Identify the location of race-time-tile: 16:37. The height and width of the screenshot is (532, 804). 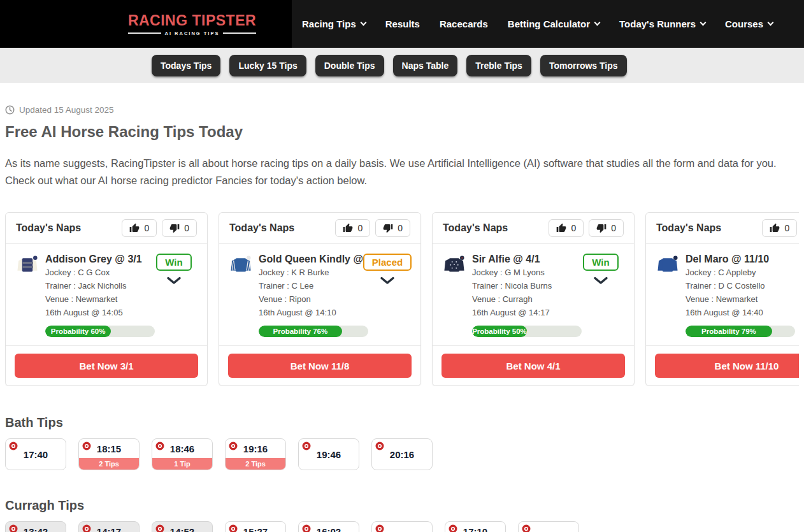
(402, 526).